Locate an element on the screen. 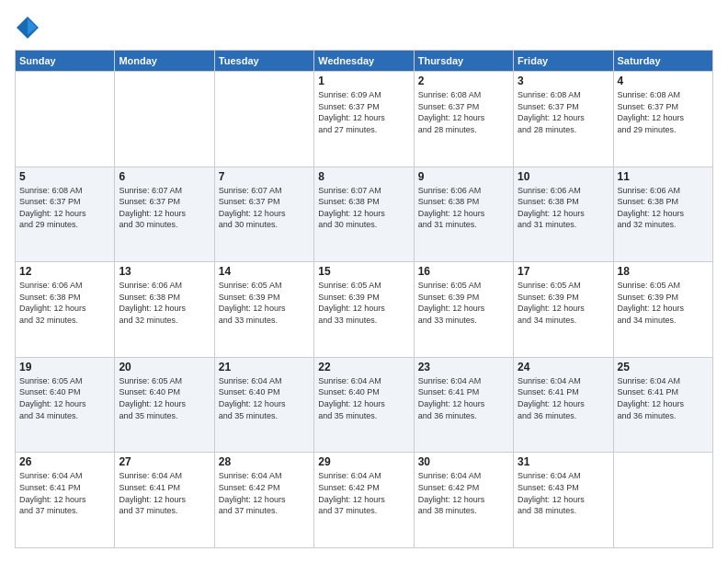 The image size is (728, 563). calendar-cell: 6Sunrise: 6:07 AM Sunset: 6:37 PM Daylig… is located at coordinates (165, 214).